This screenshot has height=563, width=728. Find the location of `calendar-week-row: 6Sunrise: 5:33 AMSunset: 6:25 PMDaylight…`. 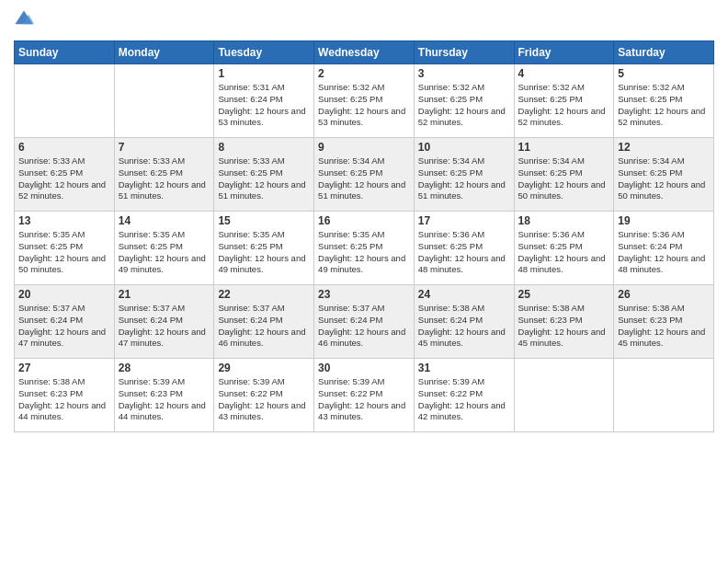

calendar-week-row: 6Sunrise: 5:33 AMSunset: 6:25 PMDaylight… is located at coordinates (364, 175).